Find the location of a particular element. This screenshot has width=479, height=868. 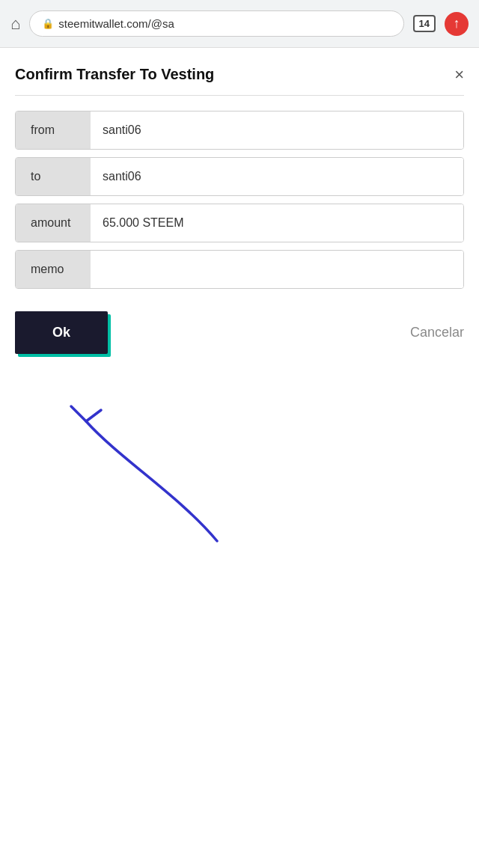

to-row: to santi06 is located at coordinates (240, 177).